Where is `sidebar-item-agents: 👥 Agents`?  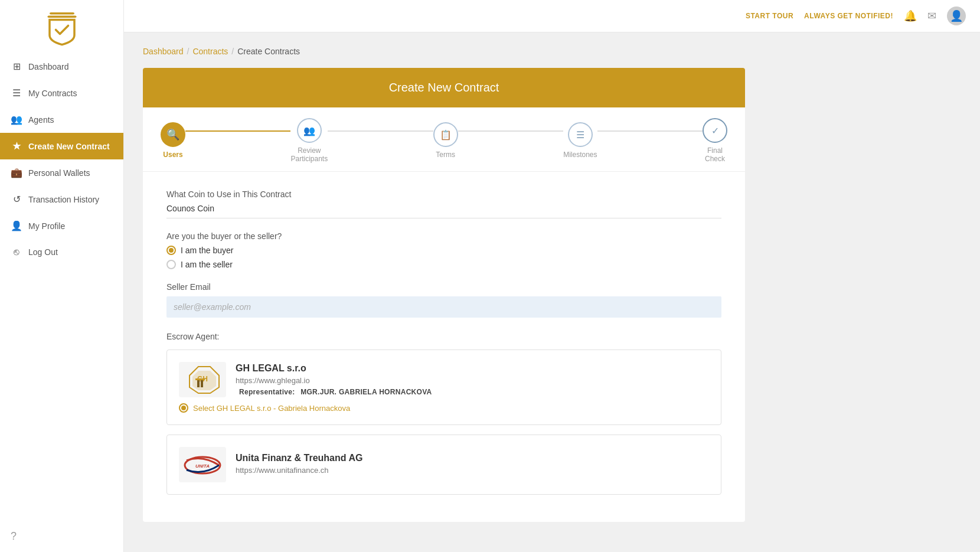 sidebar-item-agents: 👥 Agents is located at coordinates (61, 119).